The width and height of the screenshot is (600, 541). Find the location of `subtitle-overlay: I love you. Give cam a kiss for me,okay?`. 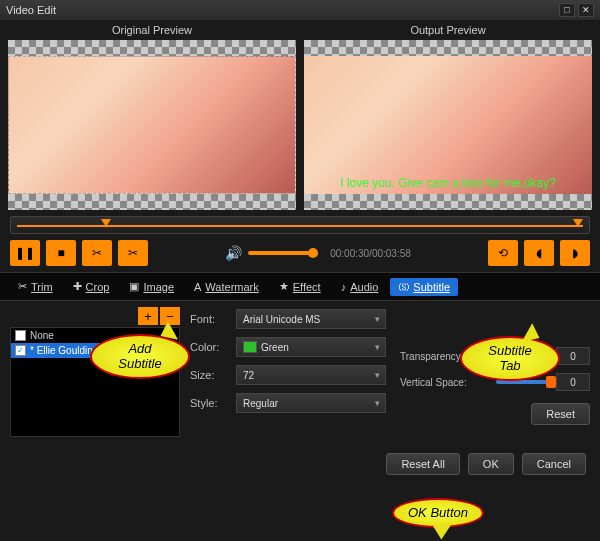

subtitle-overlay: I love you. Give cam a kiss for me,okay? is located at coordinates (448, 183).